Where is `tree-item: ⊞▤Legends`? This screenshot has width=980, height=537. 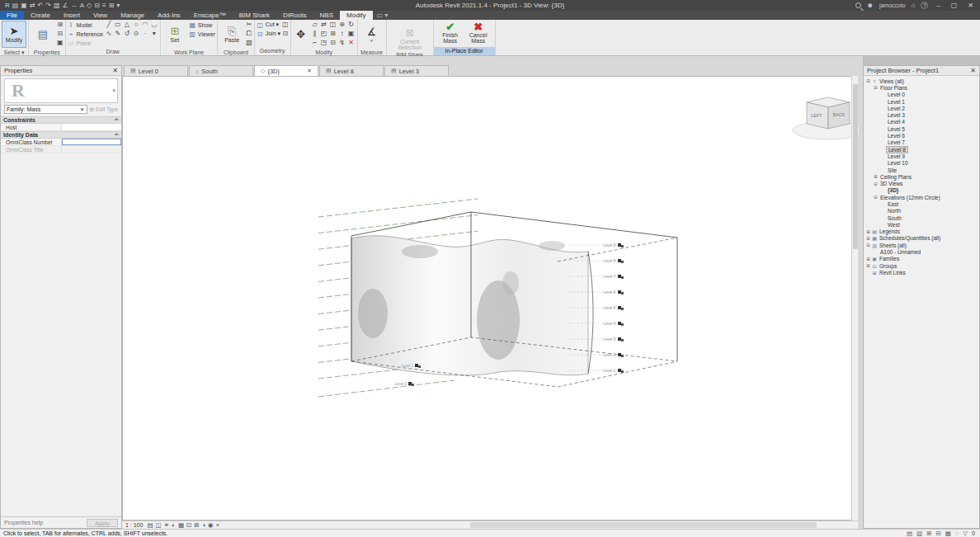
tree-item: ⊞▤Legends is located at coordinates (922, 232).